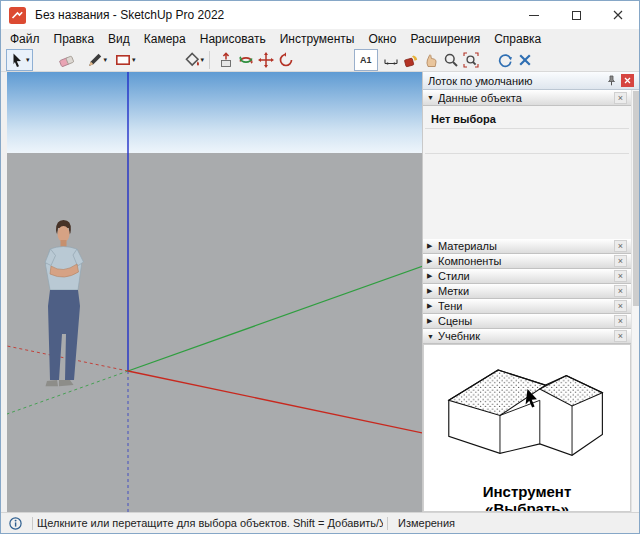  Describe the element at coordinates (318, 39) in the screenshot. I see `menu-tools: Инструменты` at that location.